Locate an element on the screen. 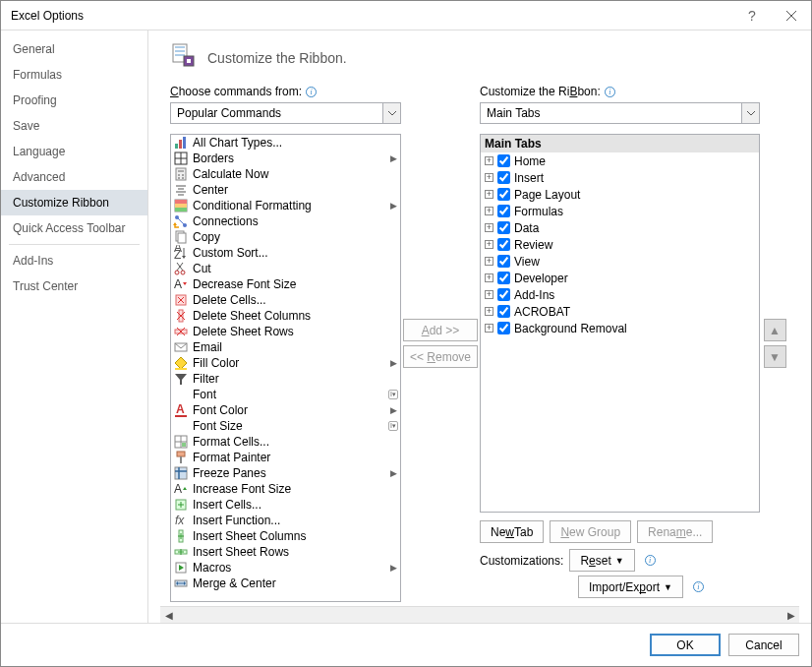 This screenshot has height=667, width=812. command-item: Cut is located at coordinates (285, 269).